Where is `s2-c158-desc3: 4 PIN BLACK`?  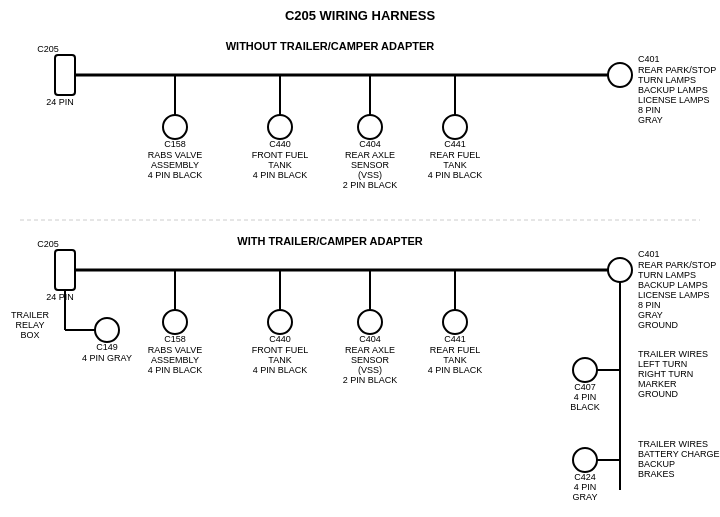 s2-c158-desc3: 4 PIN BLACK is located at coordinates (176, 370).